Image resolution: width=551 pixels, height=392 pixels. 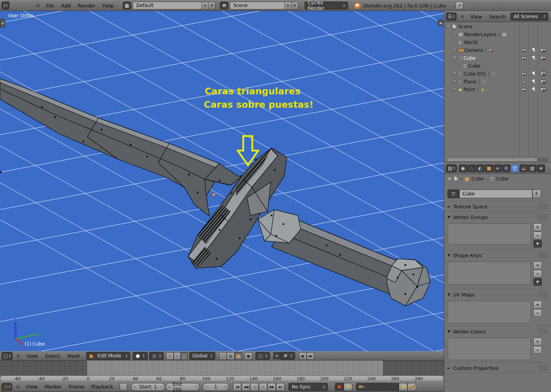 What do you see at coordinates (498, 50) in the screenshot?
I see `outliner-row-camera: + Camera |` at bounding box center [498, 50].